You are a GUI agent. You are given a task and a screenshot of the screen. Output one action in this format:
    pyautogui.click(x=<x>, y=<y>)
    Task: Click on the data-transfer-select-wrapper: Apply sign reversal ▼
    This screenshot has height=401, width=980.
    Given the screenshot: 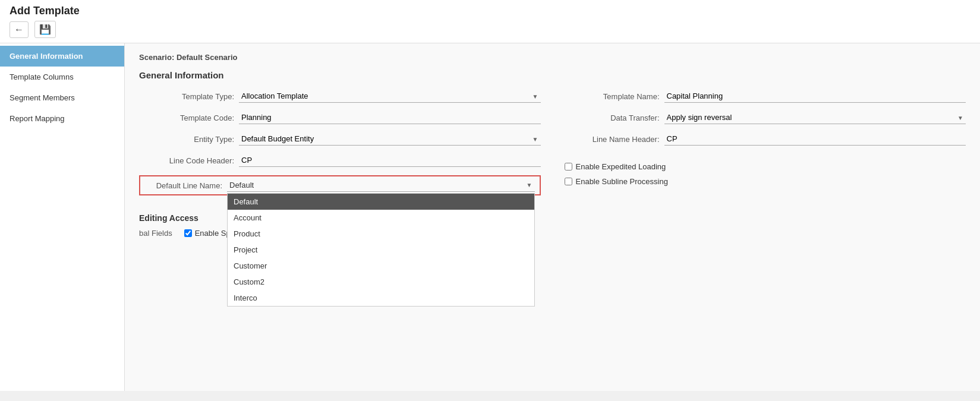 What is the action you would take?
    pyautogui.click(x=815, y=118)
    